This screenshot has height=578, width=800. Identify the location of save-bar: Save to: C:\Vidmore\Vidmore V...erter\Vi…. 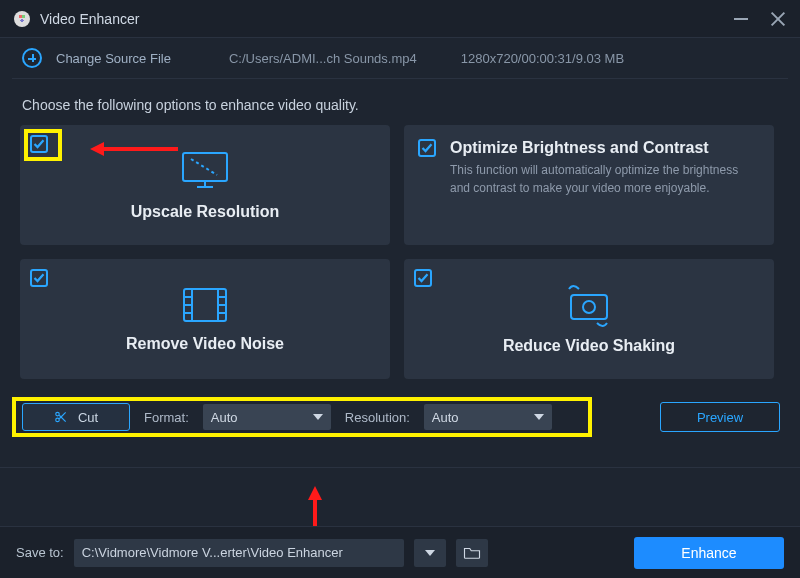
(400, 552).